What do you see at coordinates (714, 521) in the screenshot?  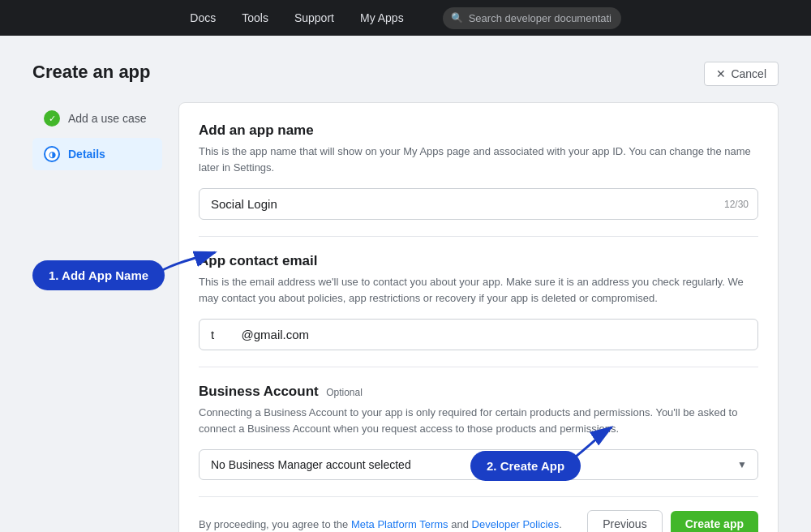 I see `create-app-button: Create app` at bounding box center [714, 521].